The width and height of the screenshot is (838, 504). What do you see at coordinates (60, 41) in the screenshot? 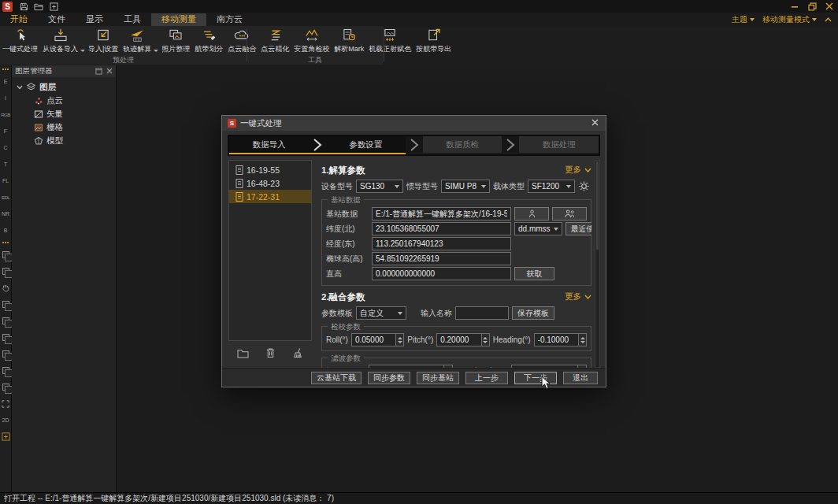
I see `ribbon-import-from-device: 从设备导入` at bounding box center [60, 41].